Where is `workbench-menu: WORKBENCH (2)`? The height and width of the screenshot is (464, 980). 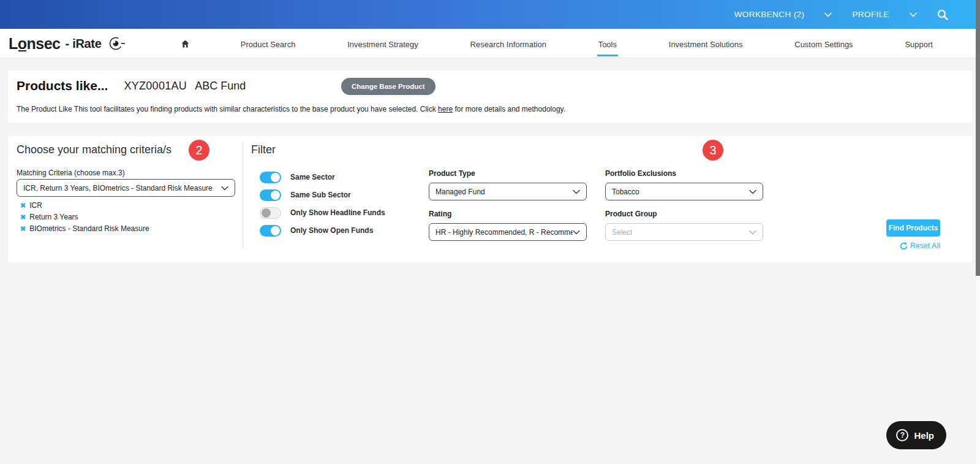
workbench-menu: WORKBENCH (2) is located at coordinates (769, 15).